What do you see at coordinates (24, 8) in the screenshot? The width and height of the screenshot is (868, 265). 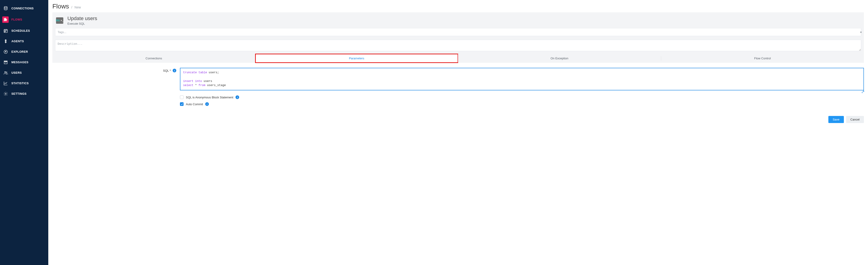 I see `sidebar-item-connections: CONNECTIONS` at bounding box center [24, 8].